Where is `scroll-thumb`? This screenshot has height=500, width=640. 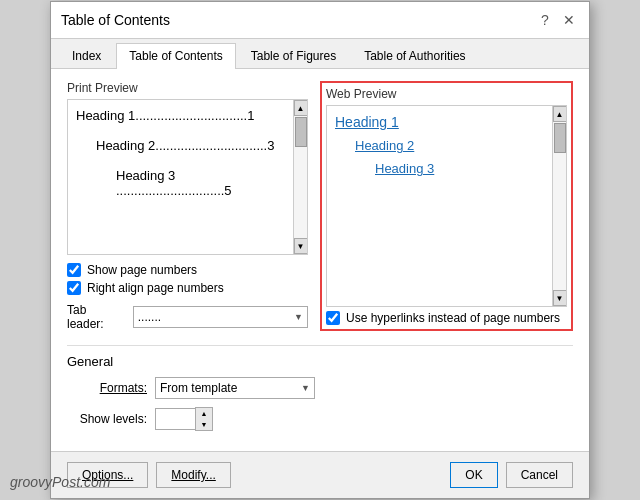
scroll-thumb is located at coordinates (301, 132).